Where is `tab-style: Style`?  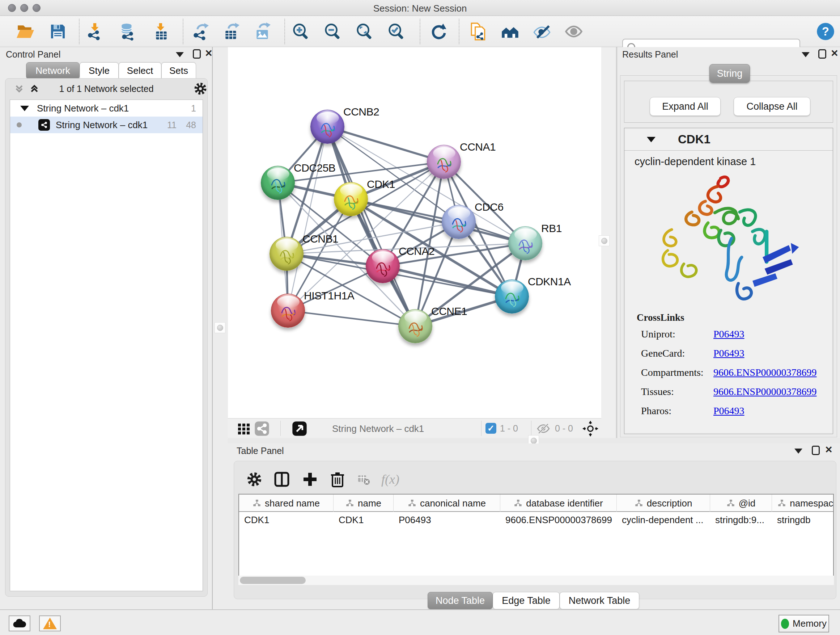
tab-style: Style is located at coordinates (99, 71).